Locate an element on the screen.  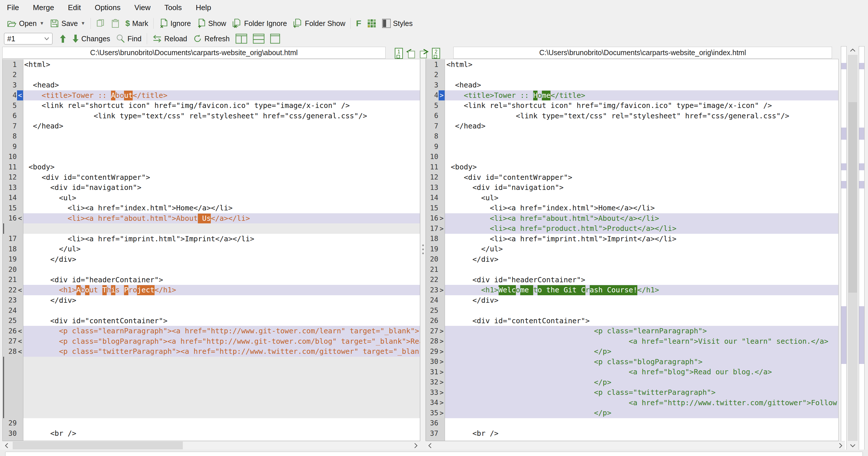
code-line: 5 <link rel="shortcut icon" href="img/fa… is located at coordinates (211, 106).